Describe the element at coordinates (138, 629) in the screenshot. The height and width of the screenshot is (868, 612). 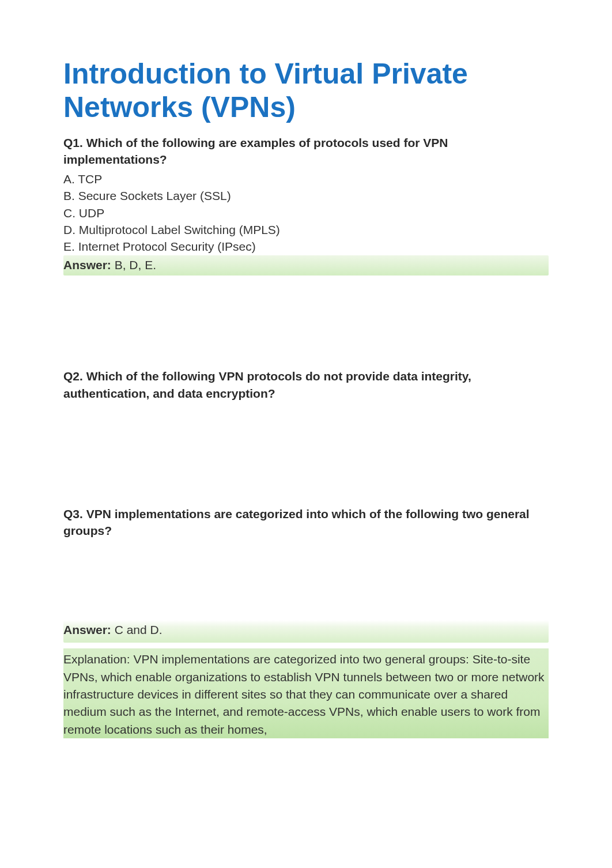
I see `q3-answer-value: C and D.` at that location.